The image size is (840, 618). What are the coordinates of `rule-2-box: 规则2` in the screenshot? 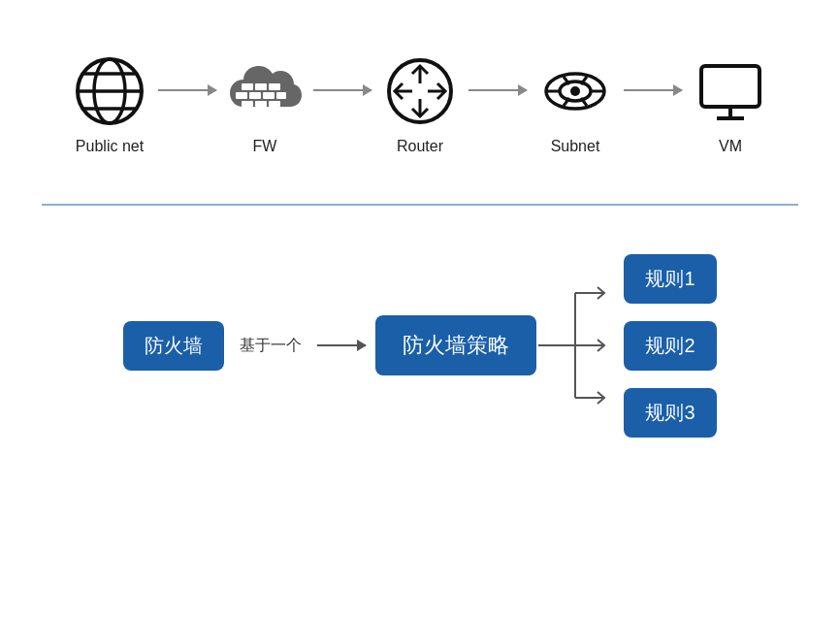 It's located at (669, 345).